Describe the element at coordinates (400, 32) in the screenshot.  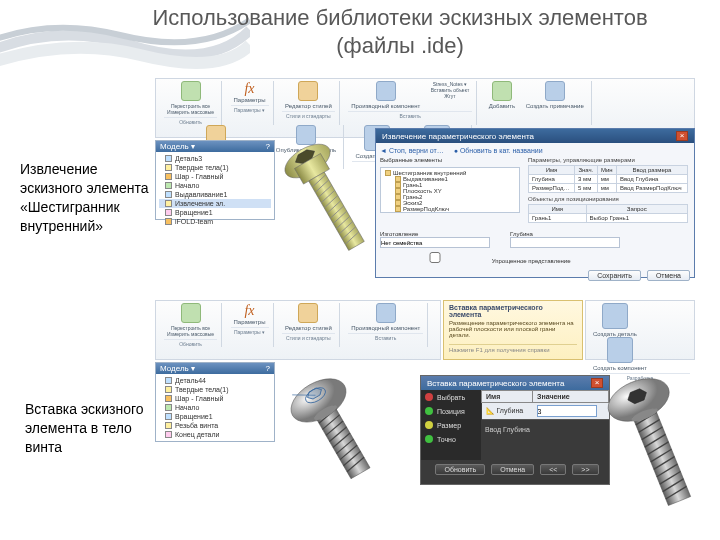
I see `slide-title: Использование библиотеки эскизных элемен…` at that location.